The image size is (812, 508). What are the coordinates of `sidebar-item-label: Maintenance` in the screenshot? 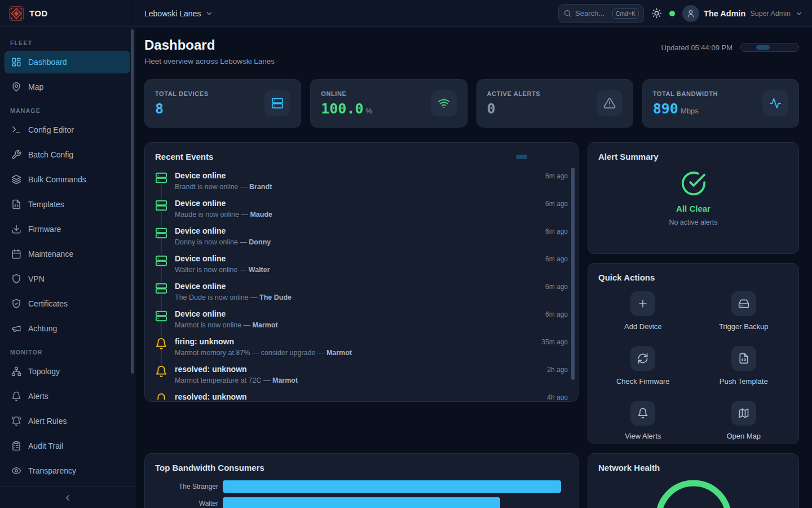 It's located at (51, 254).